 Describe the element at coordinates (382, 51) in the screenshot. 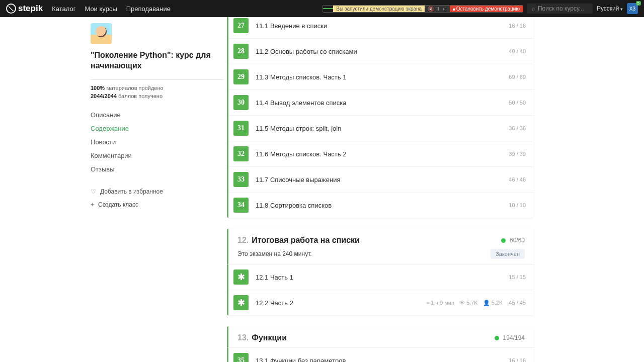

I see `lesson-title: 11.2 Основы работы со списками` at that location.